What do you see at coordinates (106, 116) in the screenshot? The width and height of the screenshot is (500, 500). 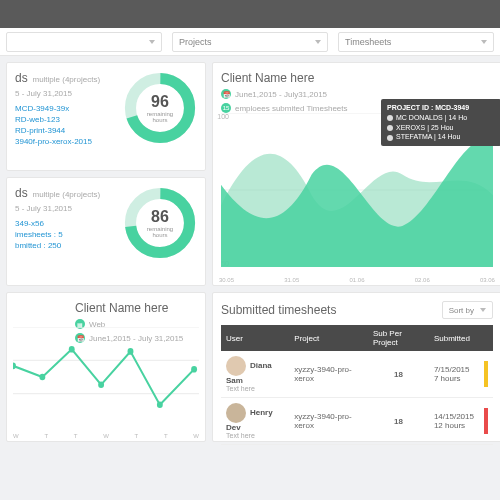 I see `client-card-1: ds multiple (4projects) 5 - July 31,2015…` at bounding box center [106, 116].